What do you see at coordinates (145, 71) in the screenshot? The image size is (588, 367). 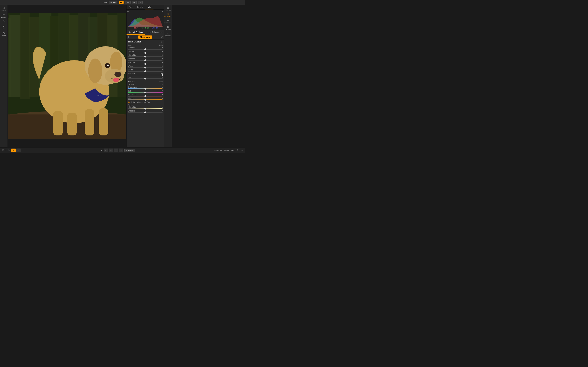 I see `blacks-thumb` at bounding box center [145, 71].